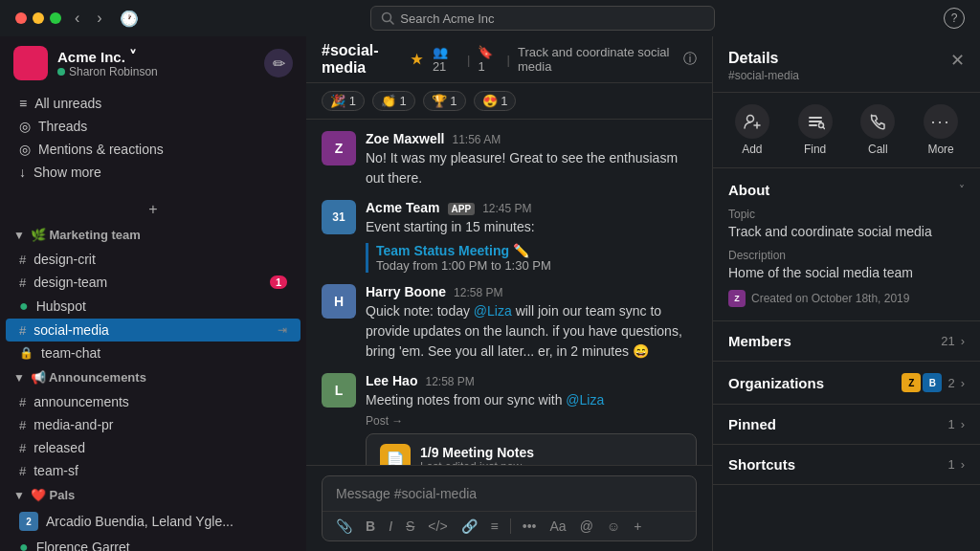 The height and width of the screenshot is (551, 980). Describe the element at coordinates (153, 471) in the screenshot. I see `sidebar-item-team-sf: # team-sf` at that location.